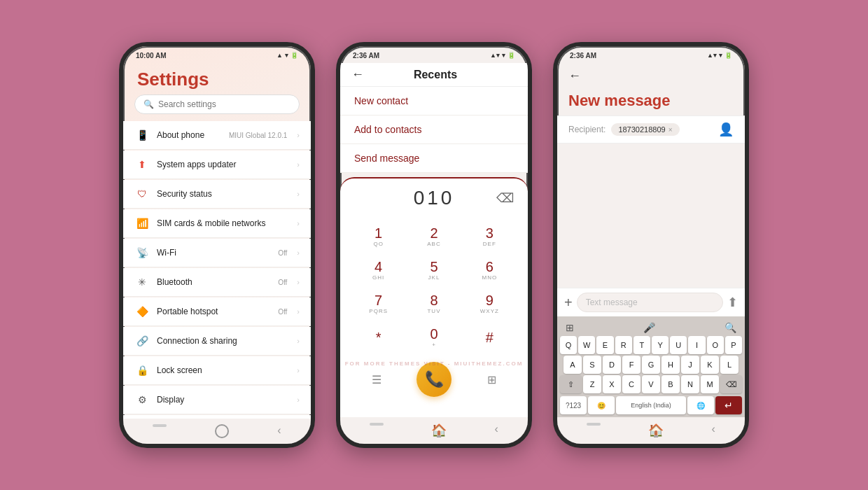 The image size is (868, 490). Describe the element at coordinates (671, 365) in the screenshot. I see `kb-key-h: H` at that location.